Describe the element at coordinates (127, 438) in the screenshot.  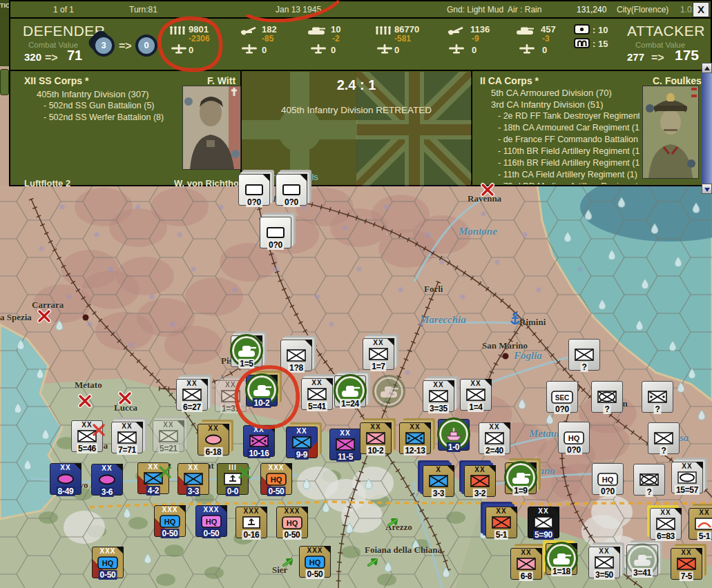
I see `map-counter: XX7=71` at that location.